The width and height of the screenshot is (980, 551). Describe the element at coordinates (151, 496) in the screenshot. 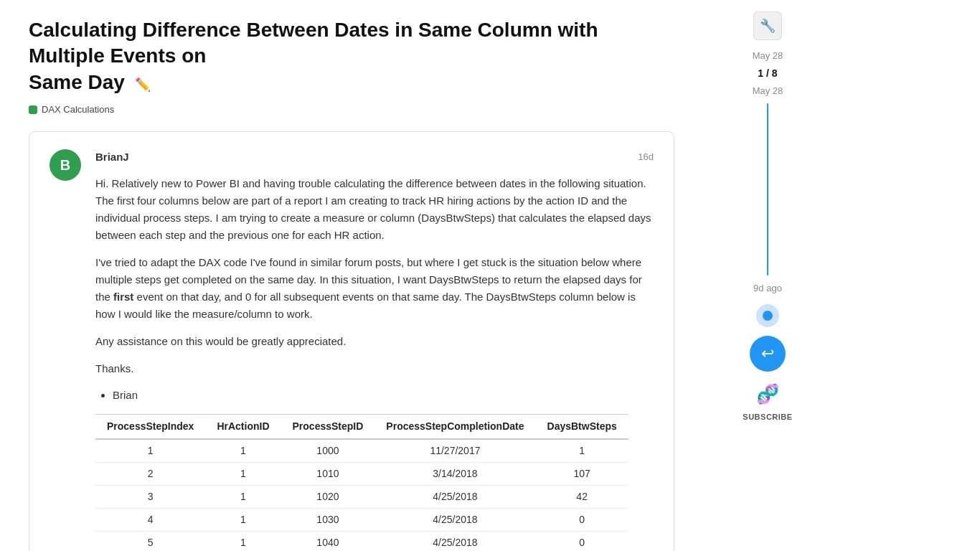

I see `cell-2-0: 3` at that location.